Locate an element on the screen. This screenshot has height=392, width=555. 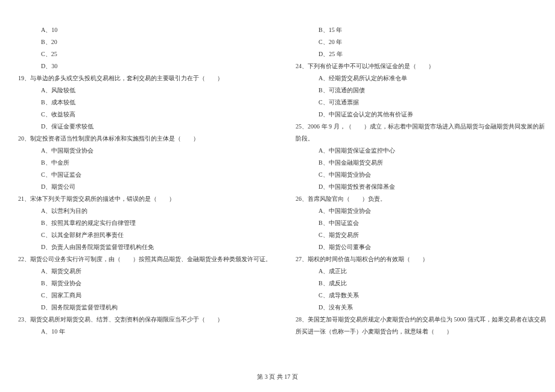
question-28-line1: 28、美国芝加哥期货交易所规定小麦期货合约的交易单位为 5000 蒲式耳，如果交… is located at coordinates (421, 320).